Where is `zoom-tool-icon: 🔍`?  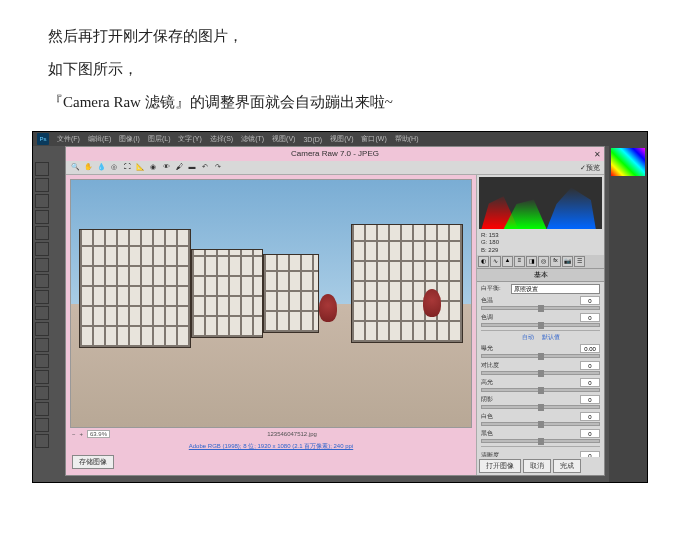 zoom-tool-icon: 🔍 is located at coordinates (75, 168).